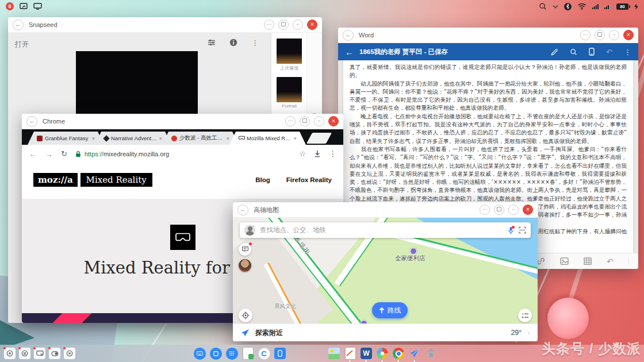  Describe the element at coordinates (40, 353) in the screenshot. I see `cast-screen-button` at that location.